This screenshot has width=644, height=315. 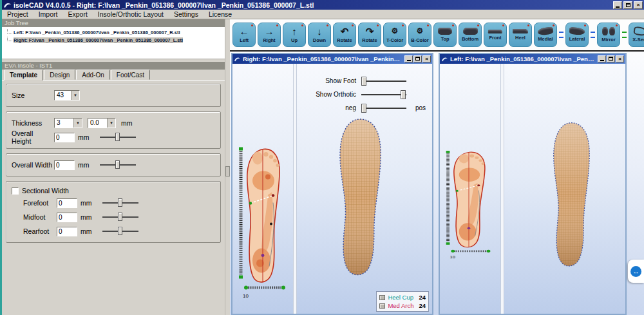 What do you see at coordinates (370, 35) in the screenshot?
I see `toolbar-button-rotate-cw: ↷Rotate` at bounding box center [370, 35].